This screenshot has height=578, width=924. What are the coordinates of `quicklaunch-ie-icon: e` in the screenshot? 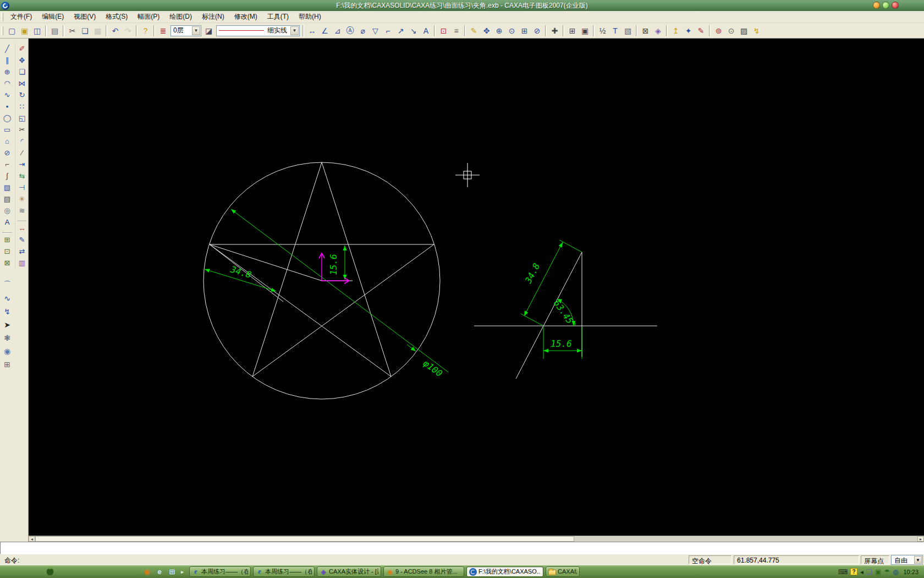 It's located at (160, 572).